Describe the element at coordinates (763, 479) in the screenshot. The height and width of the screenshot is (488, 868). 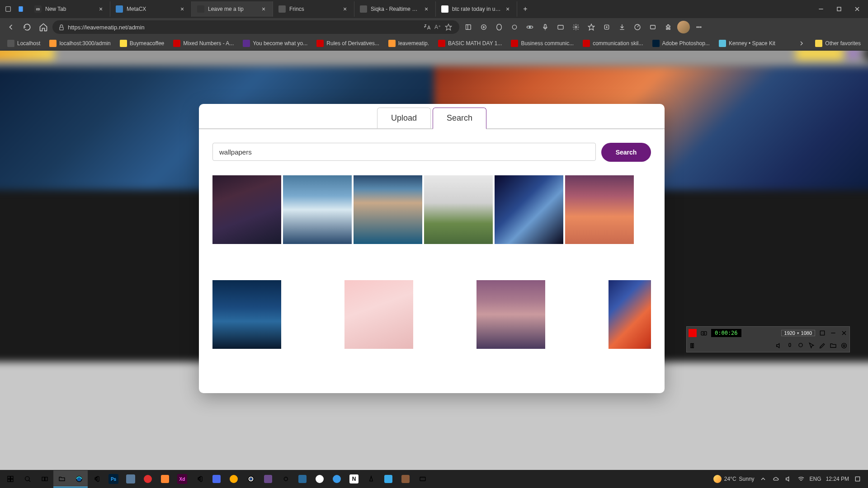
I see `chevron-up-icon` at that location.